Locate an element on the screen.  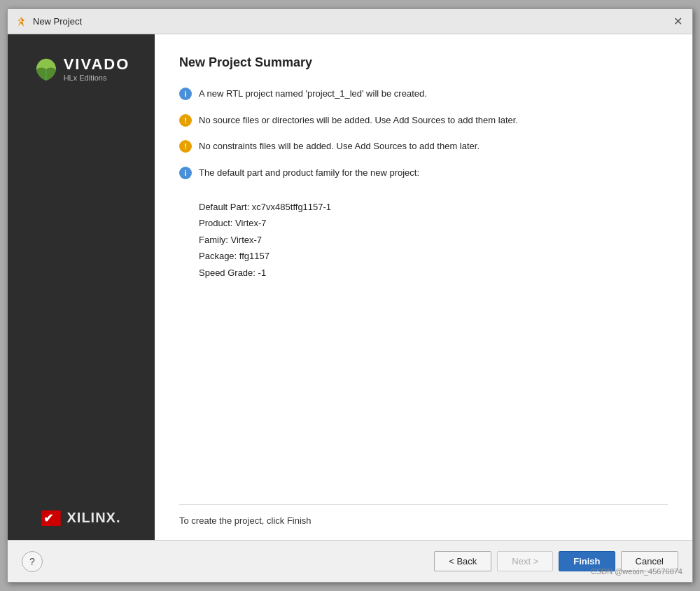
package: Package: ffg1157 is located at coordinates (433, 256).